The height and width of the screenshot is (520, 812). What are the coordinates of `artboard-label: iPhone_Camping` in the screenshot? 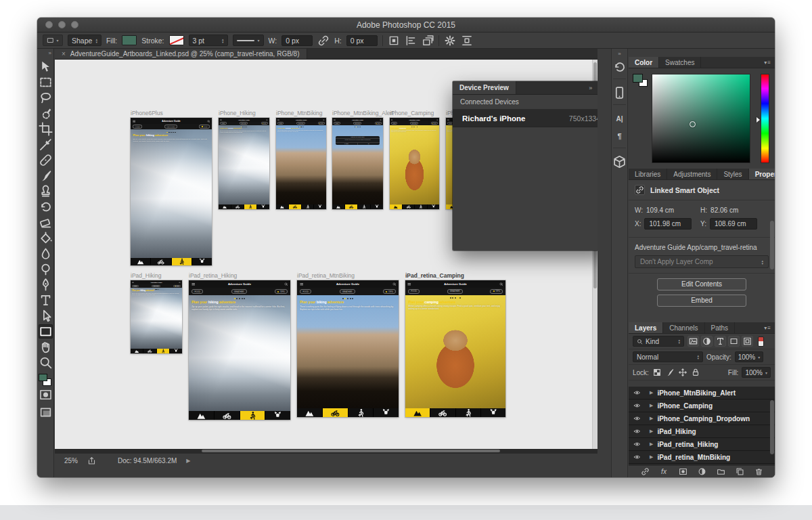 It's located at (411, 113).